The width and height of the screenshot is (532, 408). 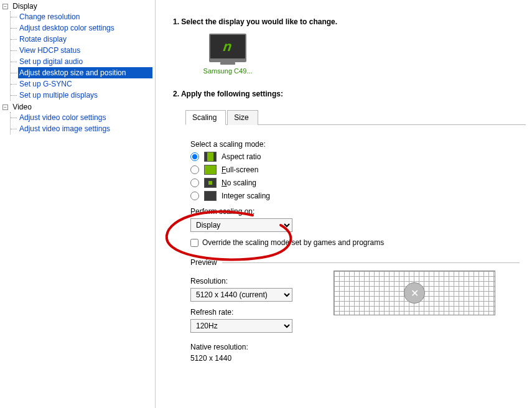 I want to click on scaling-mode-label: Select a scaling mode:, so click(x=355, y=144).